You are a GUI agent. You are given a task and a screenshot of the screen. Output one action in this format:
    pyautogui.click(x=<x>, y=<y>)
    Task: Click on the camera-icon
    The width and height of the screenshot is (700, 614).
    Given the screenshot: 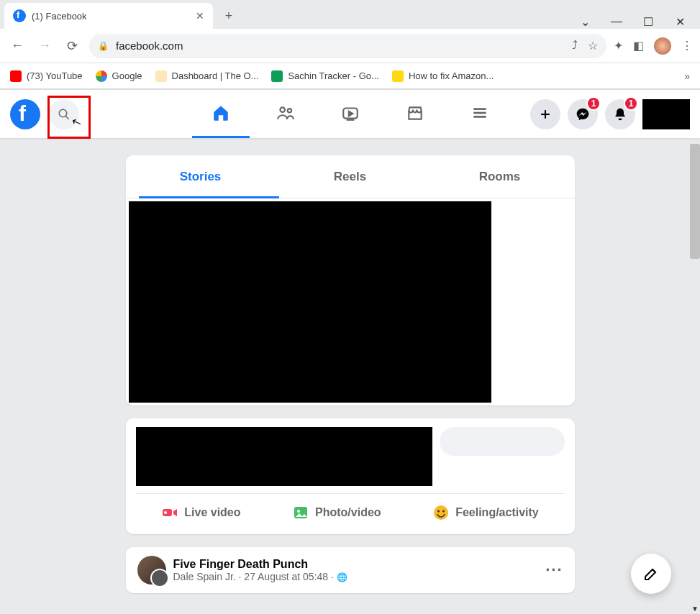 What is the action you would take?
    pyautogui.click(x=170, y=513)
    